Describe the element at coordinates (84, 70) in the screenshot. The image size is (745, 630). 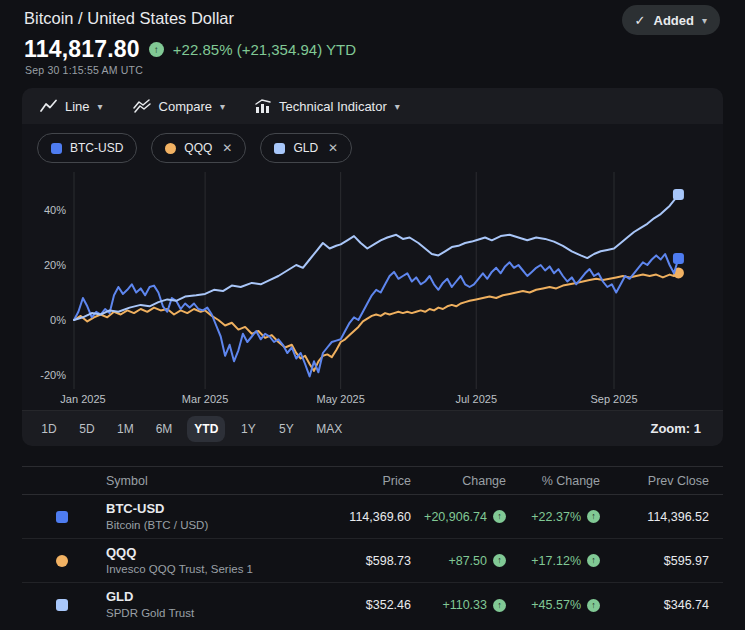
I see `quote-timestamp: Sep 30 1:15:55 AM UTC` at that location.